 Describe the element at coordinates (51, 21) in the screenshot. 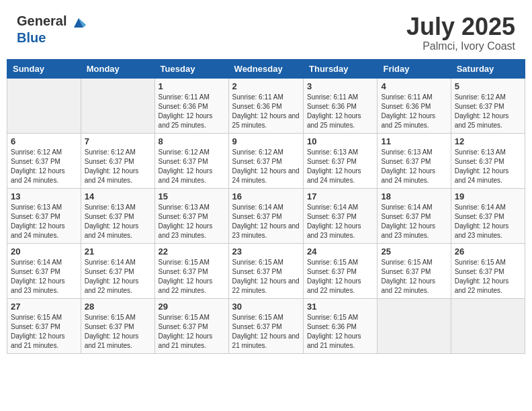

I see `logo-general: General` at that location.